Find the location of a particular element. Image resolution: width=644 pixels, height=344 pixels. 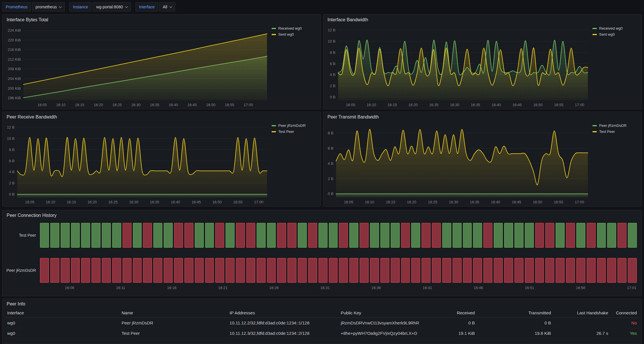

x-axis-tick-label: 16:21 is located at coordinates (223, 288).